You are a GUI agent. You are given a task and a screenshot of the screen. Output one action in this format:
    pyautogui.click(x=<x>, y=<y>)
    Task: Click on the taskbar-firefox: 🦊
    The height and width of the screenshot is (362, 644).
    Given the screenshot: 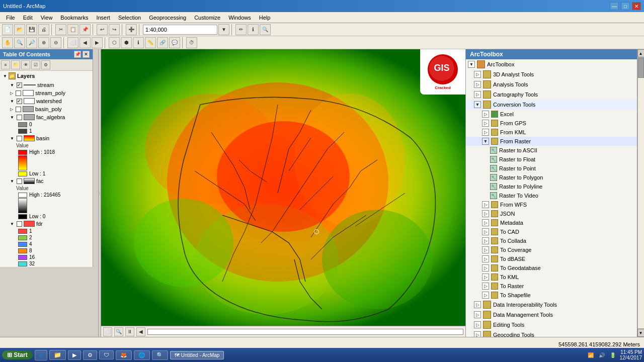 What is the action you would take?
    pyautogui.click(x=124, y=355)
    